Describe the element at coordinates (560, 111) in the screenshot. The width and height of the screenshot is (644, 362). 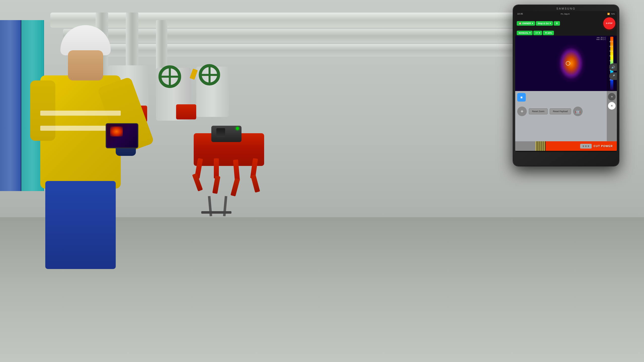
I see `reset-payload-button: Reset Payload` at that location.